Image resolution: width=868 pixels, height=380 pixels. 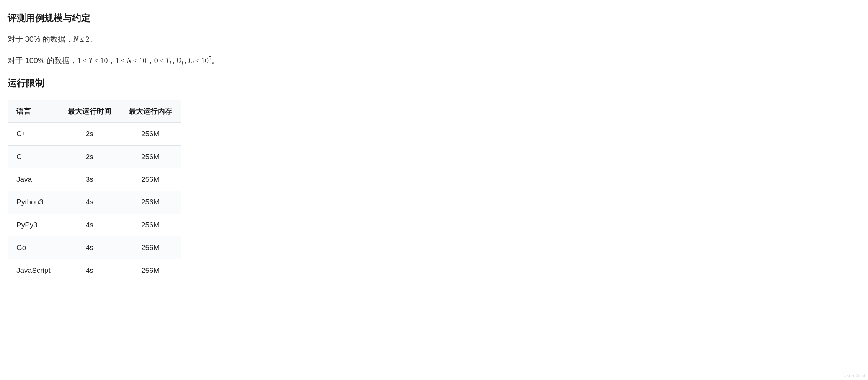 I want to click on col-time: 最大运行时间, so click(x=90, y=111).